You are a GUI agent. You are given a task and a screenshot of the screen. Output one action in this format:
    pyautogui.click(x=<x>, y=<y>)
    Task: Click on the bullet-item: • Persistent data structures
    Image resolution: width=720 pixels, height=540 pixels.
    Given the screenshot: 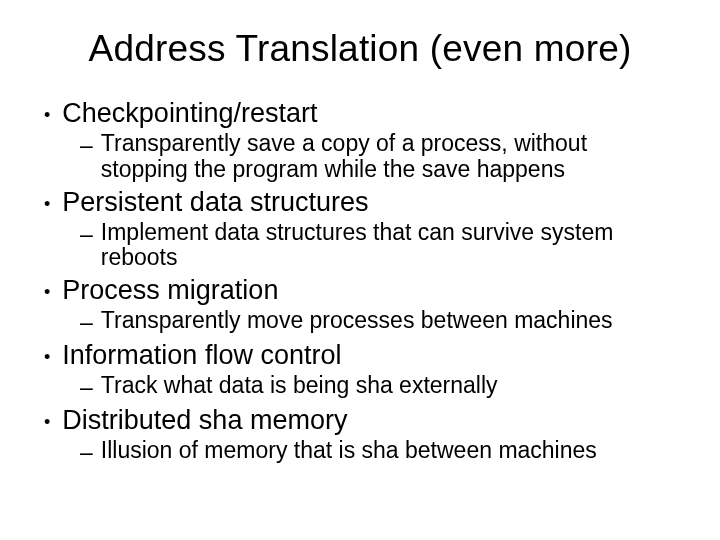 What is the action you would take?
    pyautogui.click(x=362, y=202)
    